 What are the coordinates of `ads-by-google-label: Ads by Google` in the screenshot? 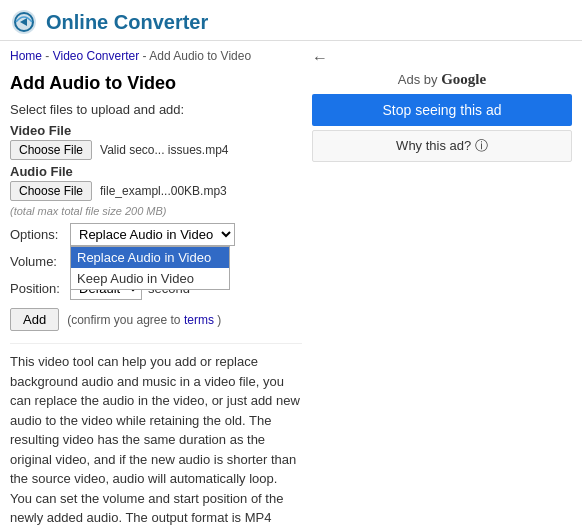 It's located at (442, 80).